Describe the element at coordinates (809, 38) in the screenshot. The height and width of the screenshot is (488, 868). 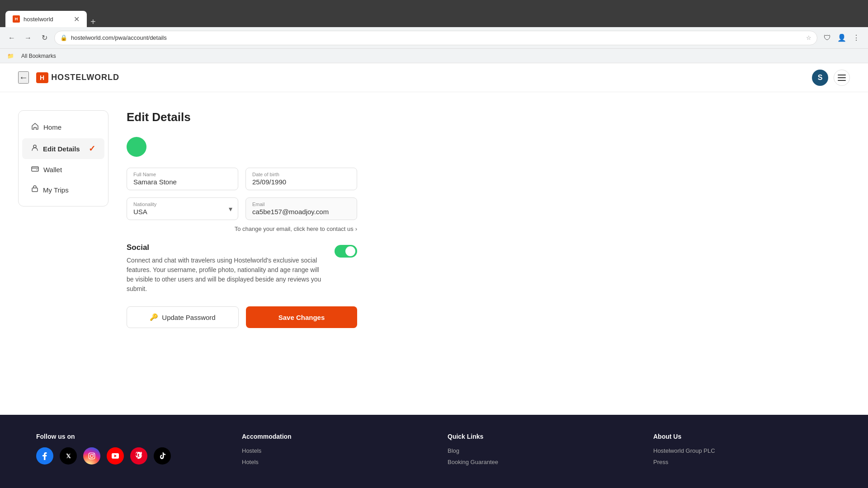
I see `bookmark-star-icon: ☆` at that location.